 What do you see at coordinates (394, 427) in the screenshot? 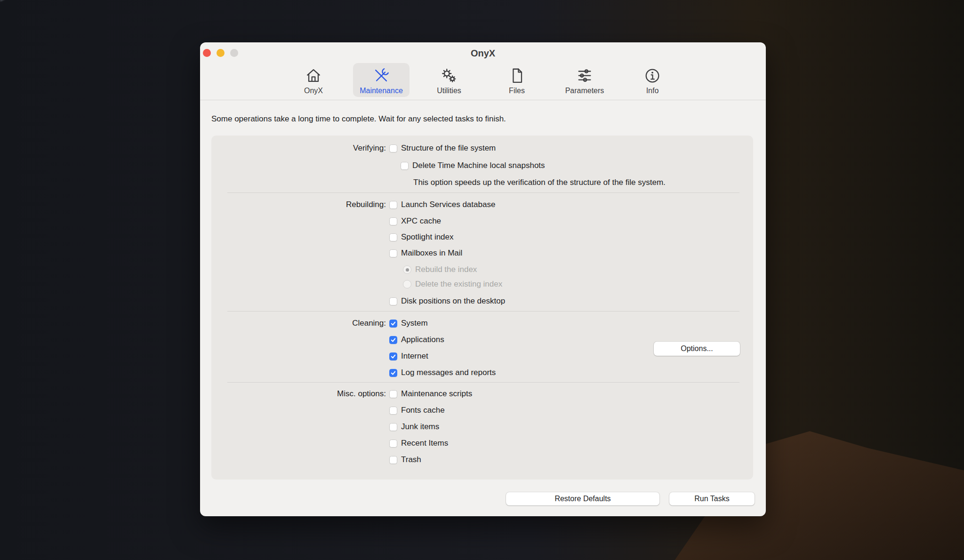
I see `checkbox-junk-items` at bounding box center [394, 427].